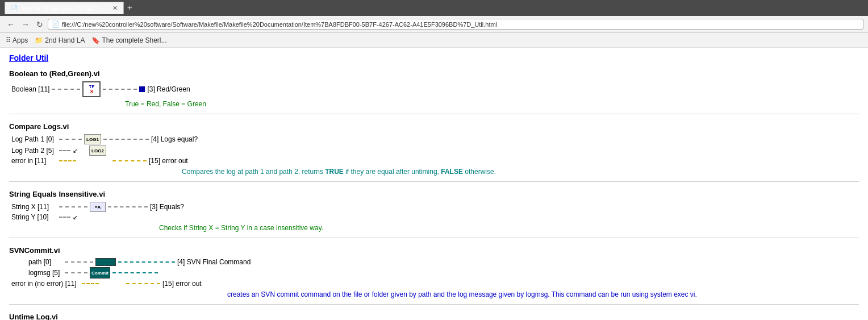  I want to click on tab-title: Item%7BA8FDBF00-5B7F-..., so click(65, 9).